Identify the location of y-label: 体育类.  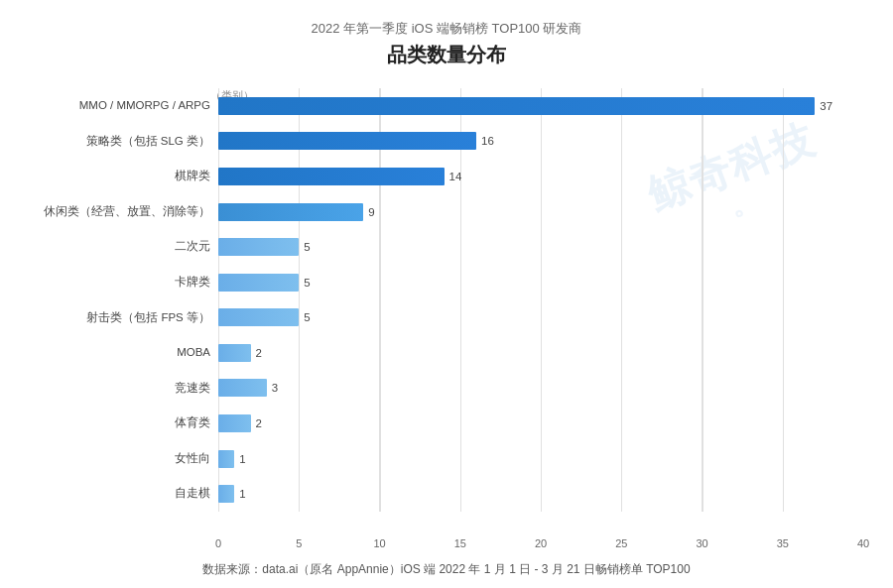
(192, 423).